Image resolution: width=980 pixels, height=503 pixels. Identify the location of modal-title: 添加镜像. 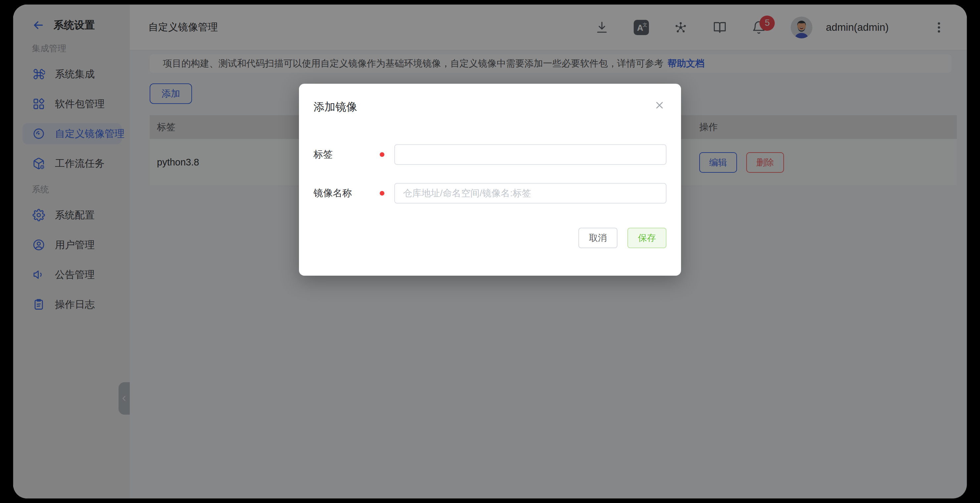
(490, 107).